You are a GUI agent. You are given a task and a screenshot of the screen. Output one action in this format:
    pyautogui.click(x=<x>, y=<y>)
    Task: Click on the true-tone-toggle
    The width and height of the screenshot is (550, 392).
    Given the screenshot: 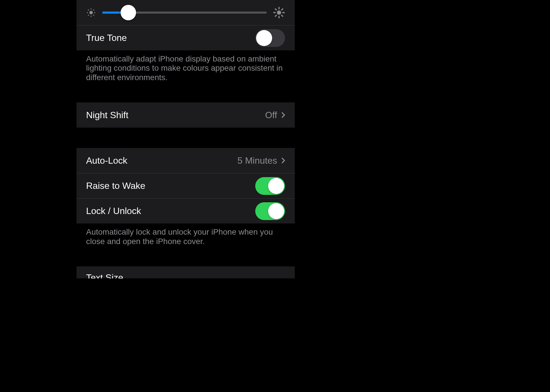 What is the action you would take?
    pyautogui.click(x=270, y=38)
    